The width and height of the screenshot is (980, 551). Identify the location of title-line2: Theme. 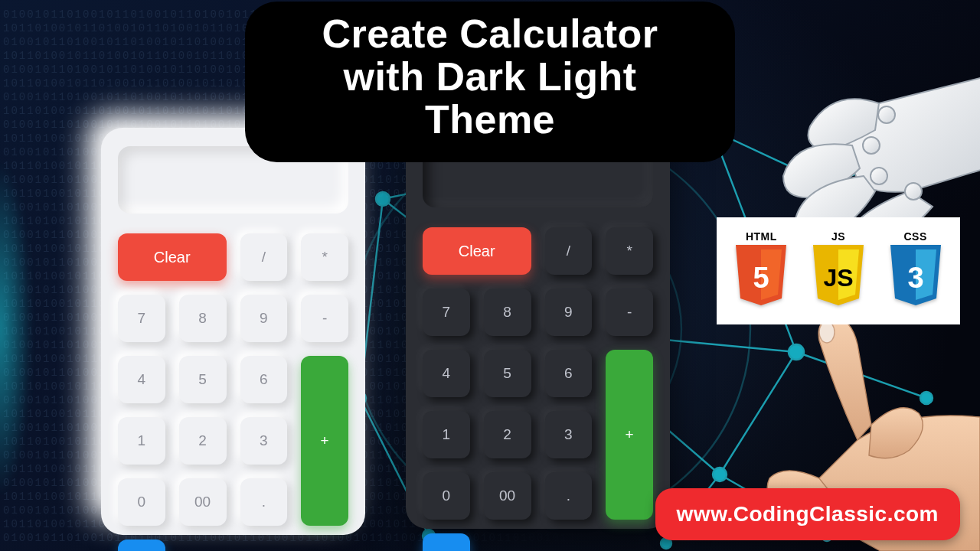
(490, 119).